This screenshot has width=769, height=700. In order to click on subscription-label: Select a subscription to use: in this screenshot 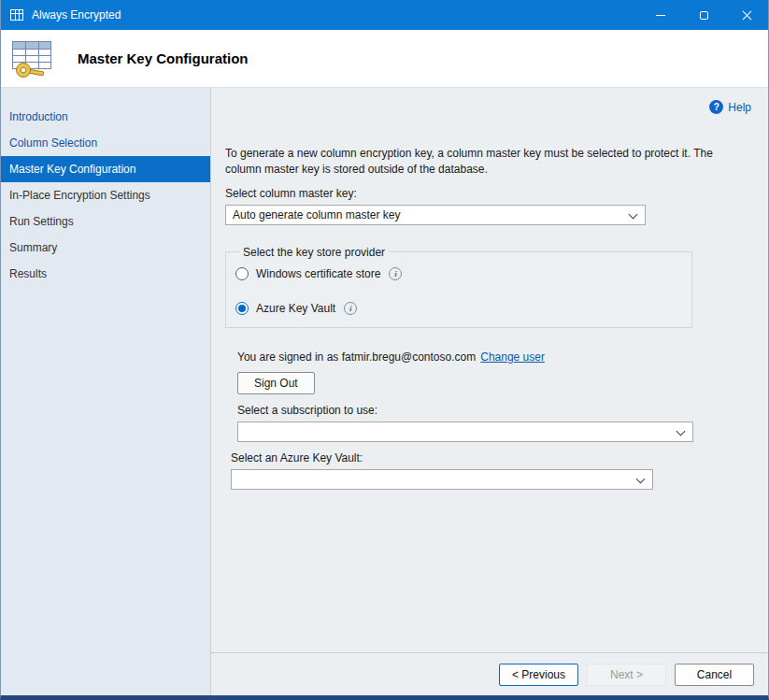, I will do `click(503, 410)`.